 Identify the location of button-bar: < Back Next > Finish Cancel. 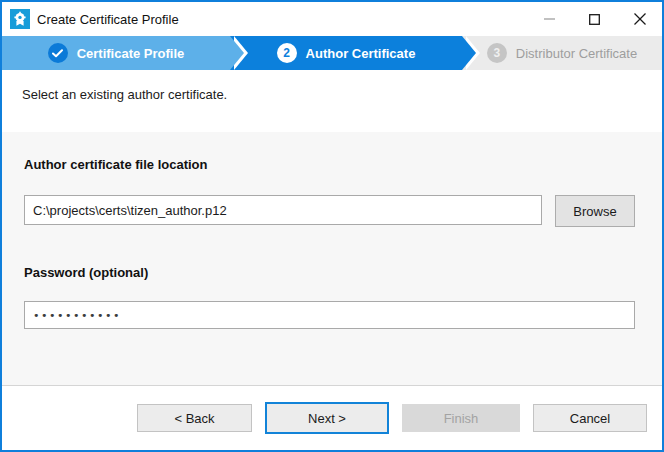
(332, 418).